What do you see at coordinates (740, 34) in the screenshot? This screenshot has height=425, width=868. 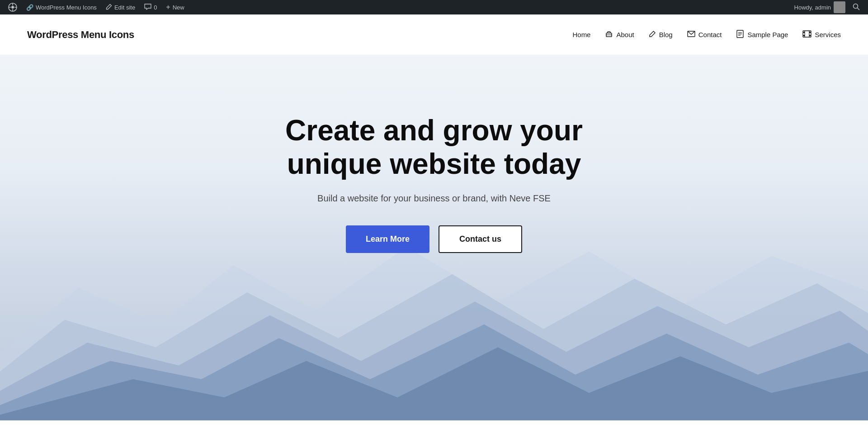 I see `document-icon` at bounding box center [740, 34].